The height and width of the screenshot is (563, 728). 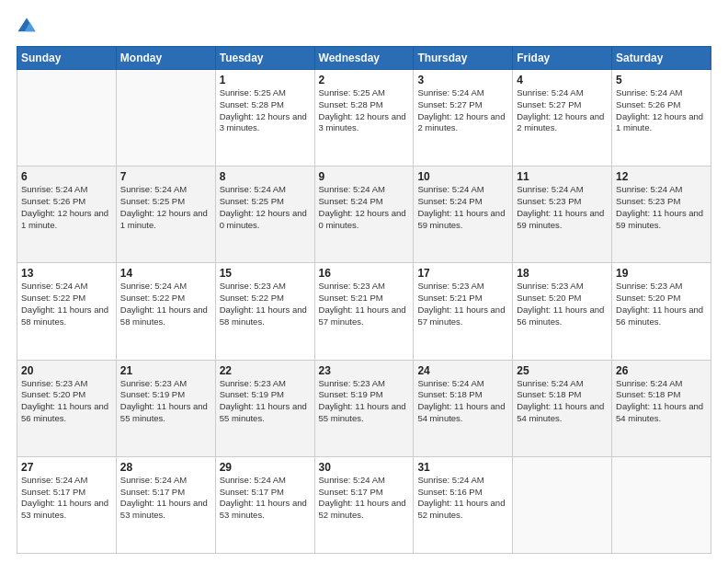 What do you see at coordinates (165, 215) in the screenshot?
I see `calendar-cell: 7Sunrise: 5:24 AM Sunset: 5:25 PM Daylig…` at bounding box center [165, 215].